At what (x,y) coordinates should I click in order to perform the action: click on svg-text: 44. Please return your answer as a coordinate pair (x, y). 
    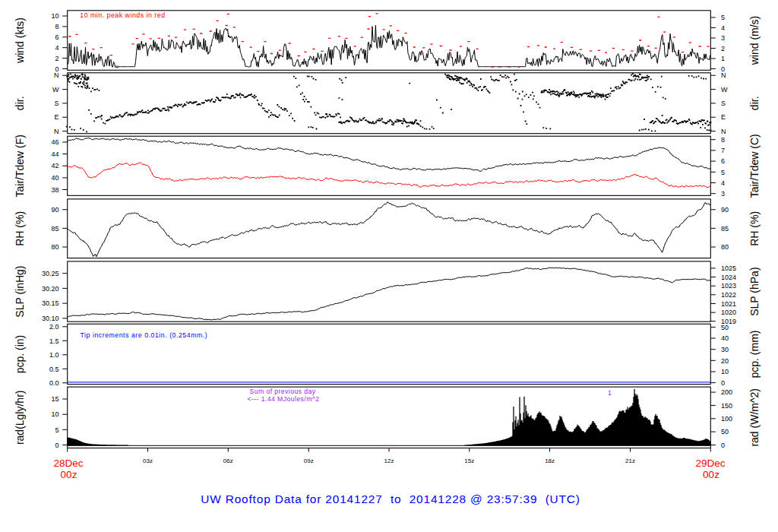
    Looking at the image, I should click on (55, 154).